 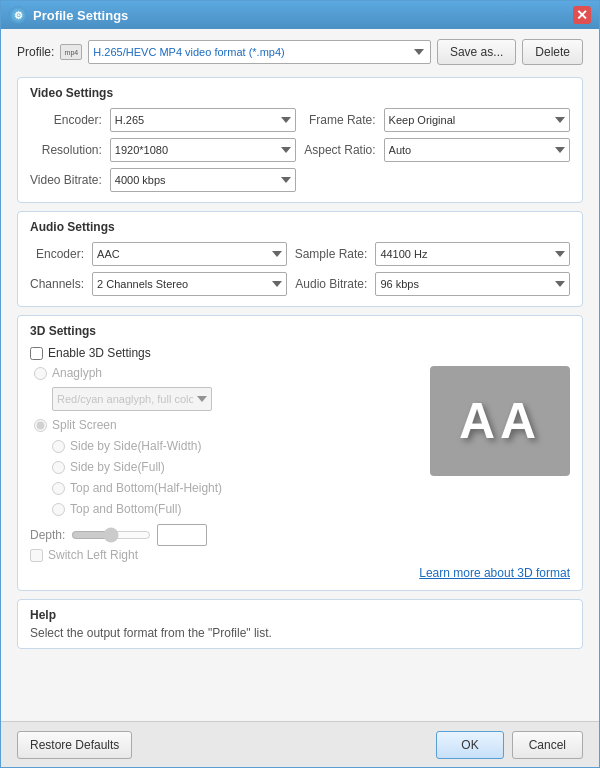 What do you see at coordinates (136, 446) in the screenshot?
I see `side-by-side-half-label: Side by Side(Half-Width)` at bounding box center [136, 446].